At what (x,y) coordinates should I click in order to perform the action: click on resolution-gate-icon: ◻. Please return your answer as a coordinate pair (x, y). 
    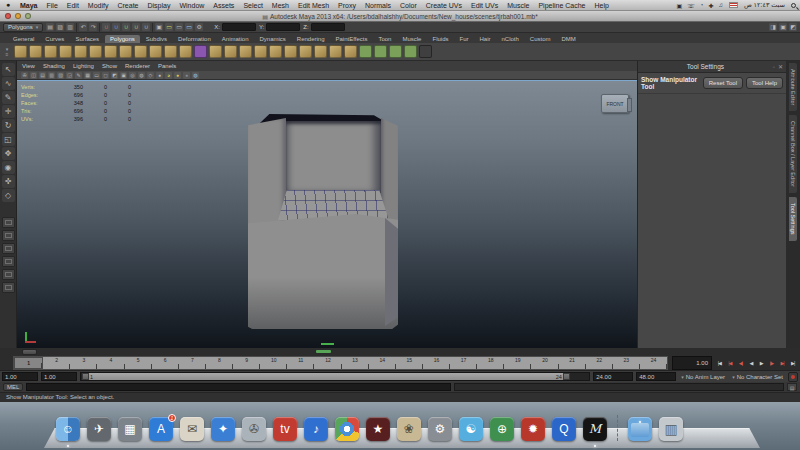
    Looking at the image, I should click on (106, 76).